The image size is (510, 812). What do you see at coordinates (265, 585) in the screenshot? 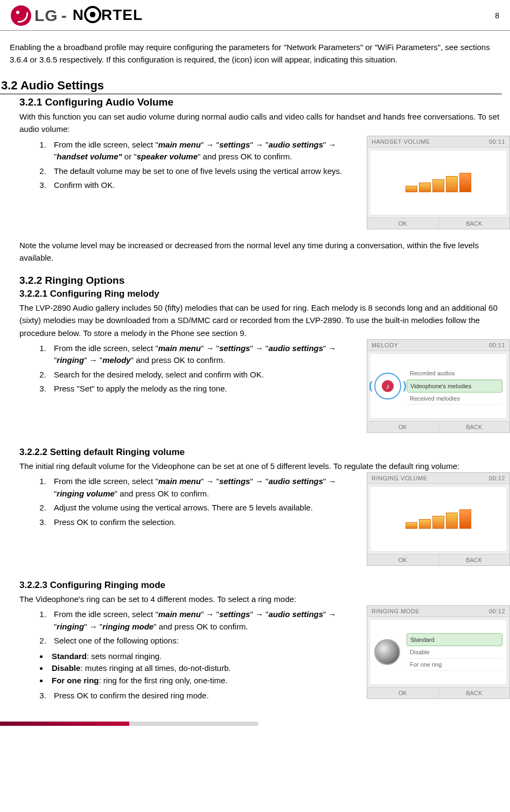
I see `heading-3-2-2-3: 3.2.2.3 Configuring Ringing mode` at bounding box center [265, 585].